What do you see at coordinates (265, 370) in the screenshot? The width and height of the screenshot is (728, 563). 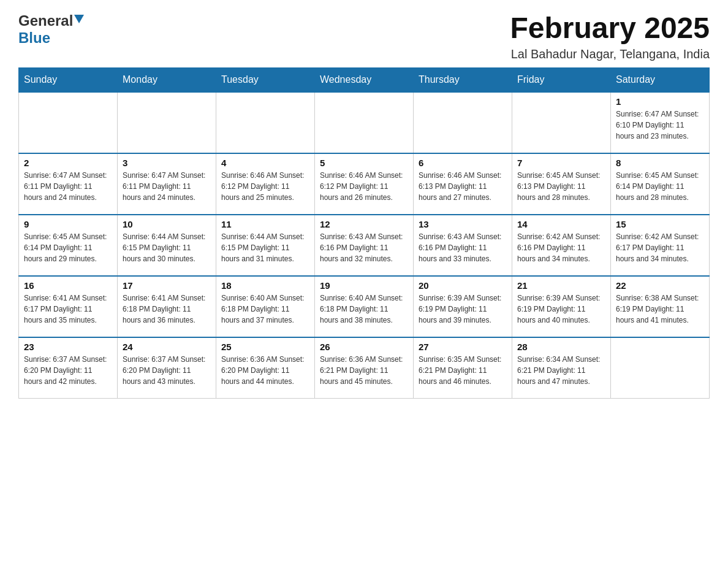 I see `day-info: Sunrise: 6:36 AM Sunset: 6:20 PM Dayligh…` at bounding box center [265, 370].